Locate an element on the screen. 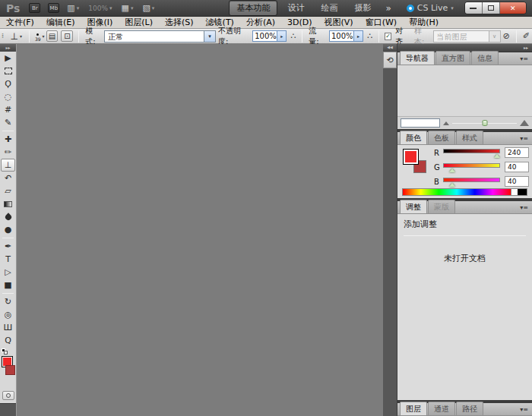 The height and width of the screenshot is (416, 532). workspace-photography: 摄影 is located at coordinates (363, 8).